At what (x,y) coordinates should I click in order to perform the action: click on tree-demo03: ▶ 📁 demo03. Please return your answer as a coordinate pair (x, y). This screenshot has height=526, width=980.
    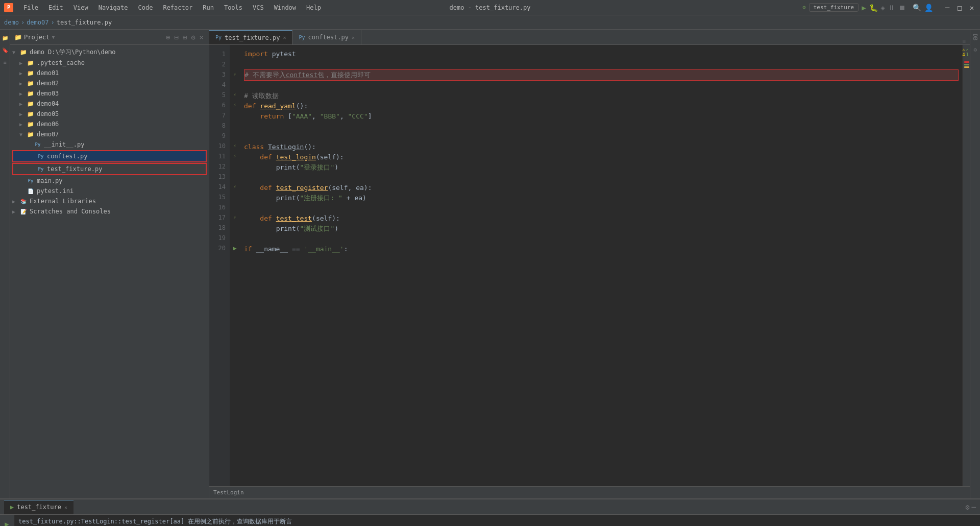
    Looking at the image, I should click on (109, 93).